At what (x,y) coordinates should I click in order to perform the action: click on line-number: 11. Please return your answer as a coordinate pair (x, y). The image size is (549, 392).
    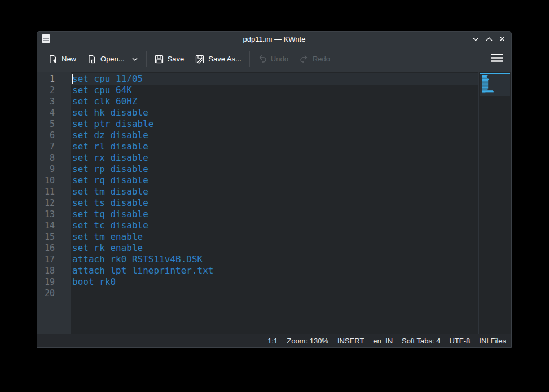
    Looking at the image, I should click on (54, 192).